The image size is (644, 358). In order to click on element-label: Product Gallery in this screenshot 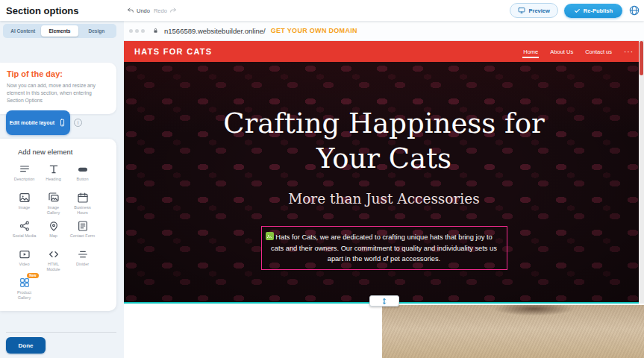, I will do `click(25, 295)`.